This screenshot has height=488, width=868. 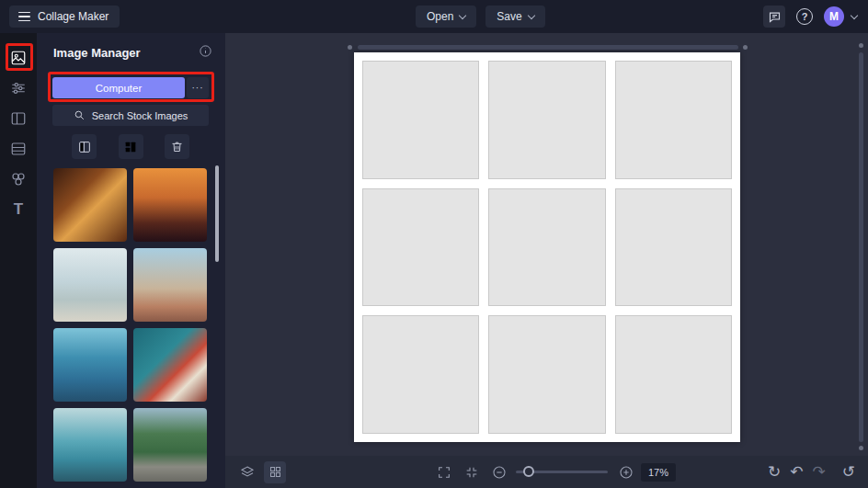 I want to click on vertical-scrollbar, so click(x=861, y=247).